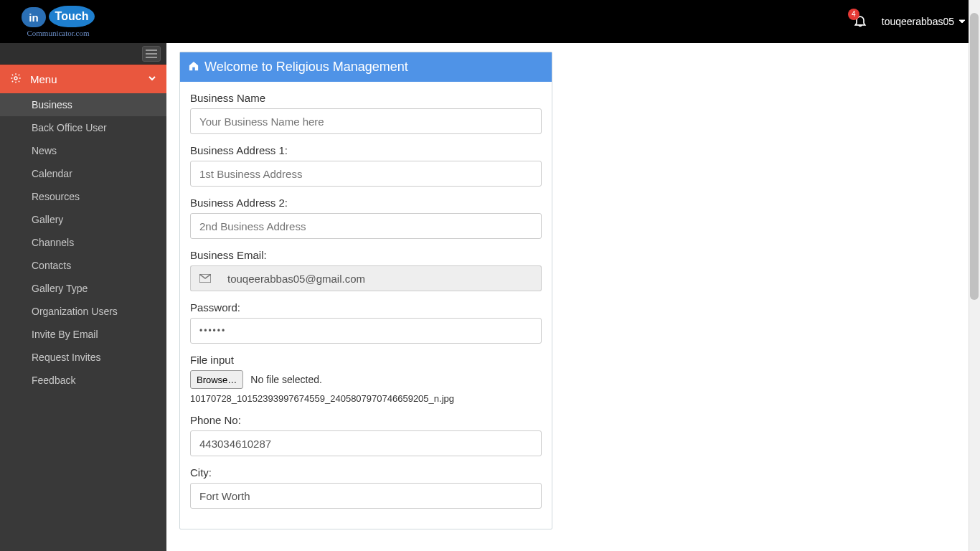 This screenshot has height=551, width=980. I want to click on top-bar: in Touch Communicator.com 4 touqeerabbas…, so click(490, 22).